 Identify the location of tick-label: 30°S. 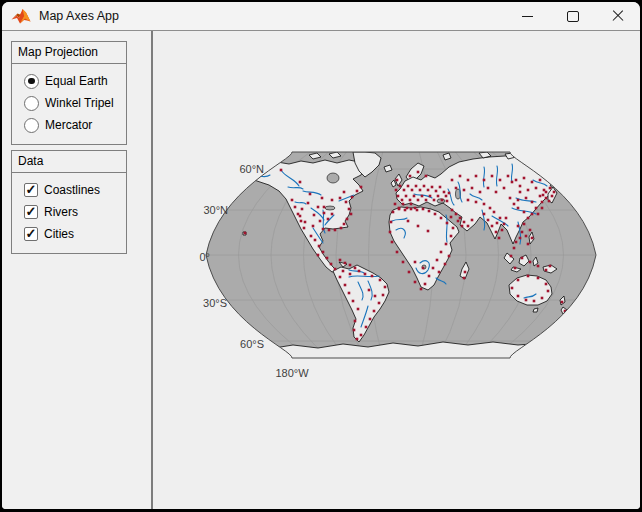
(215, 303).